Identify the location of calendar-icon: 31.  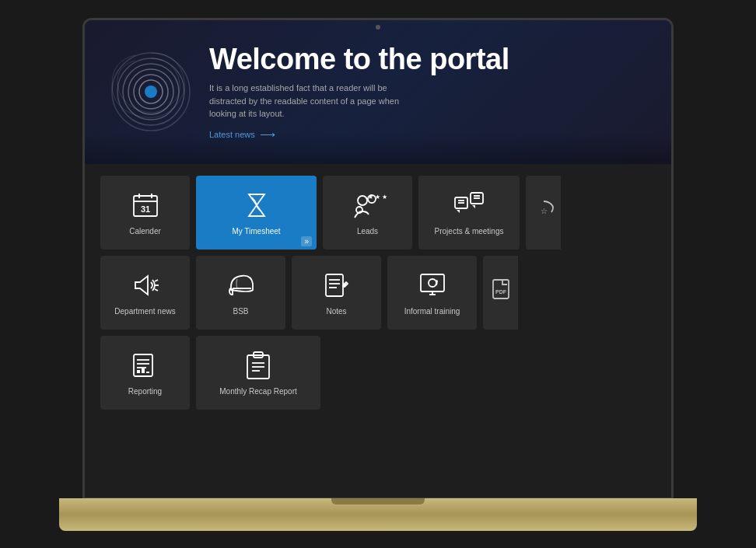
(145, 205).